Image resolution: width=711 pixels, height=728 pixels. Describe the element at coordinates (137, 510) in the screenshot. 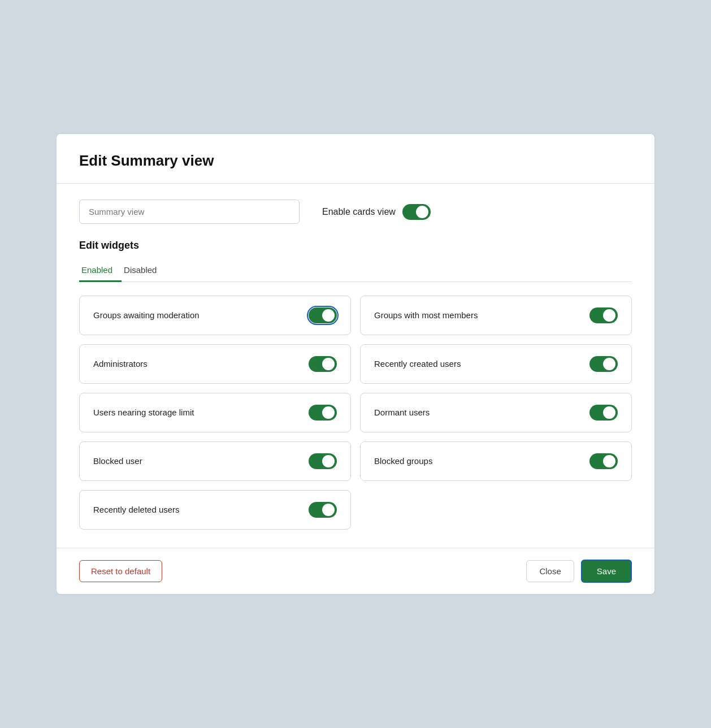

I see `widget-label-recently-deleted: Recently deleted users` at that location.